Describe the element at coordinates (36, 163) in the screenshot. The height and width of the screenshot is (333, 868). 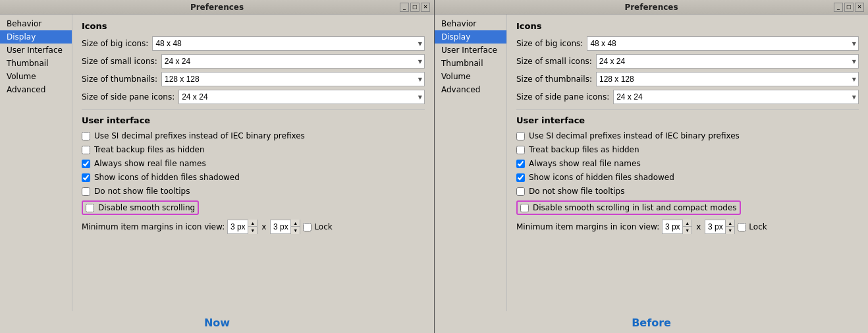
I see `sidebar-now: Behavior Display User Interface Thumbnai…` at that location.